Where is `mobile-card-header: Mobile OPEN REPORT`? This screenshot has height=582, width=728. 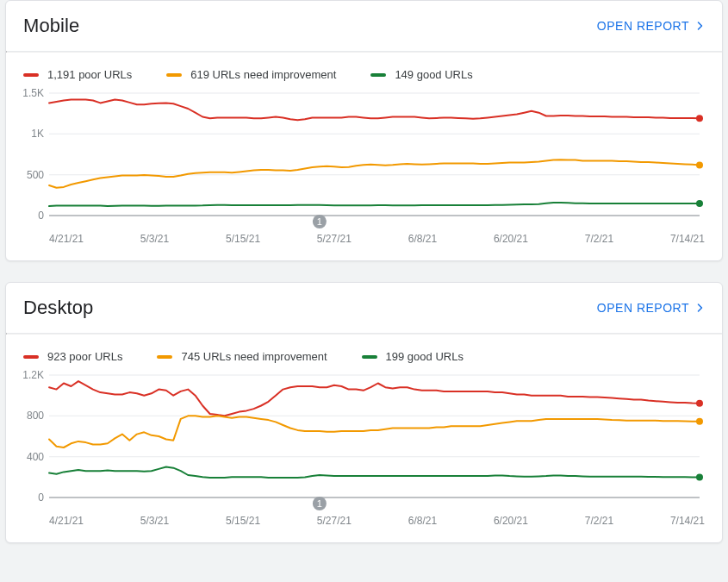 mobile-card-header: Mobile OPEN REPORT is located at coordinates (364, 26).